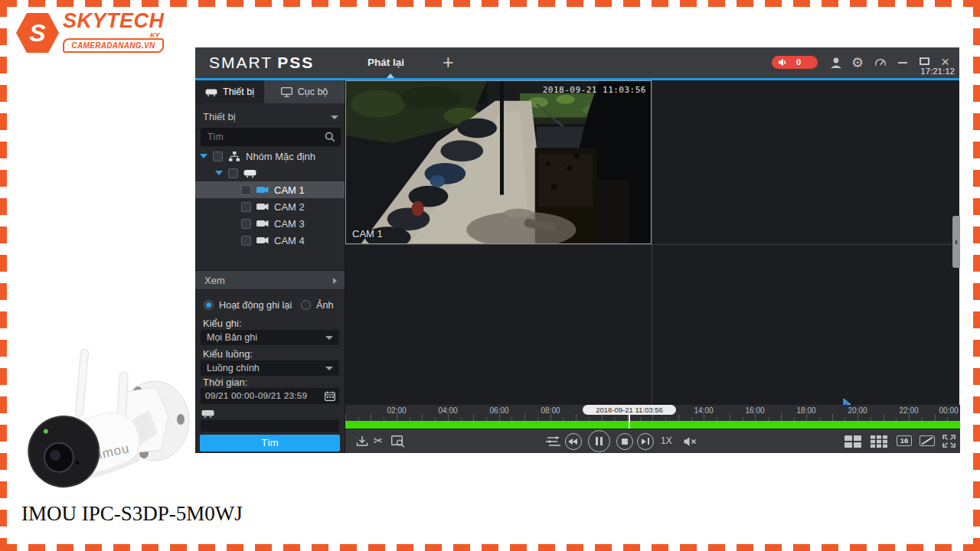 The image size is (980, 551). I want to click on record-type-value: Mọi Bản ghi, so click(232, 337).